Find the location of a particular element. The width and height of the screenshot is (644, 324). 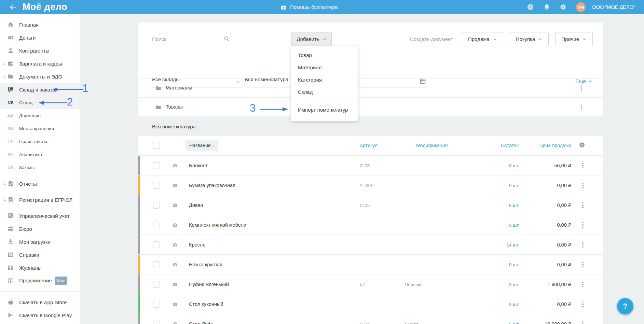

sidebar-item-10: АНАналитика is located at coordinates (40, 154).